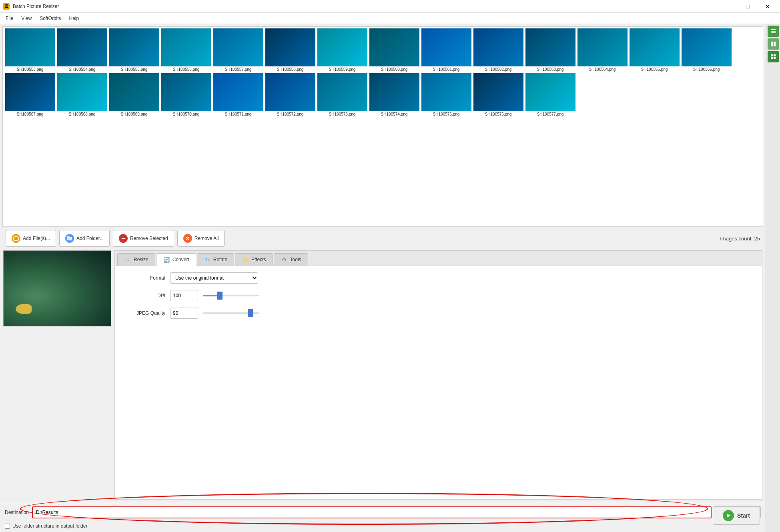  Describe the element at coordinates (372, 512) in the screenshot. I see `destination-input` at that location.